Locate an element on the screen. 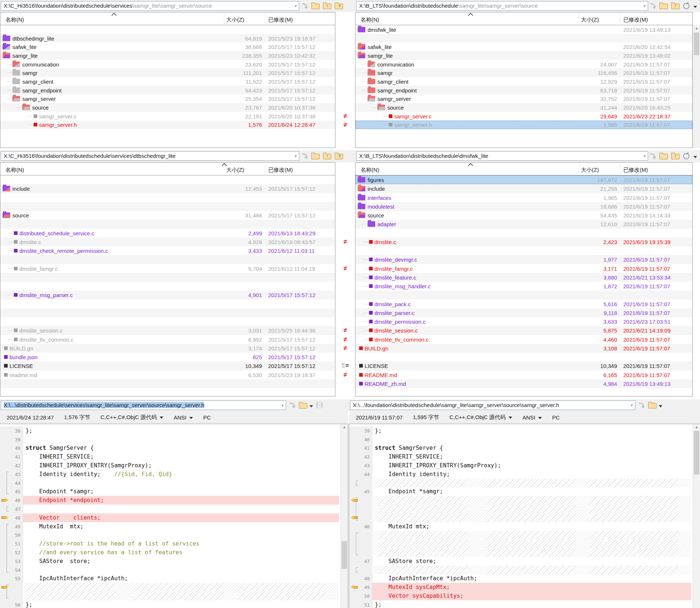 The height and width of the screenshot is (608, 700). file-row: samgr_lite238,3552021/5/23 10:42:32 is located at coordinates (168, 56).